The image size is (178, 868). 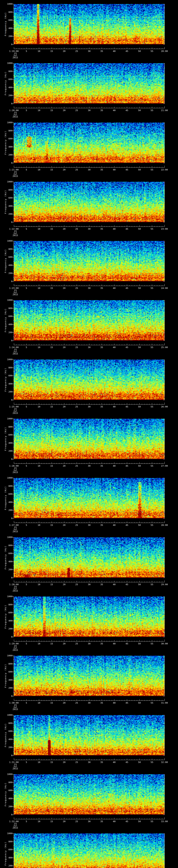 What do you see at coordinates (165, 407) in the screenshot?
I see `x-end-time-label: 26:00` at bounding box center [165, 407].